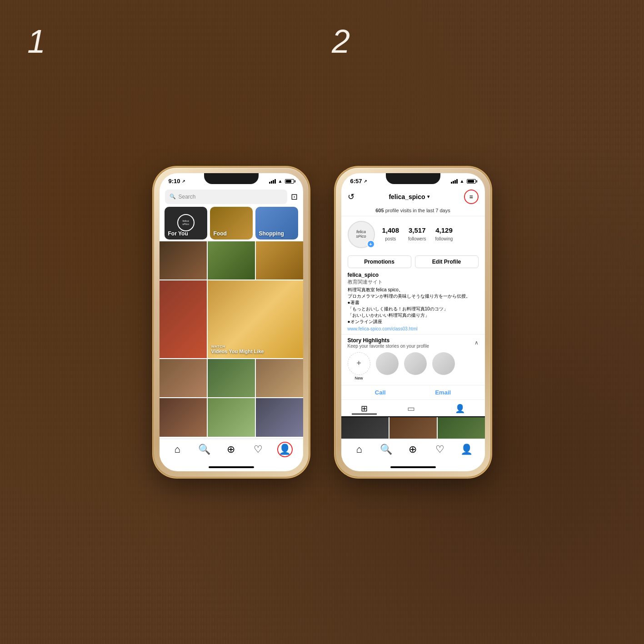 This screenshot has height=644, width=644. I want to click on followers-count: 3,517, so click(417, 230).